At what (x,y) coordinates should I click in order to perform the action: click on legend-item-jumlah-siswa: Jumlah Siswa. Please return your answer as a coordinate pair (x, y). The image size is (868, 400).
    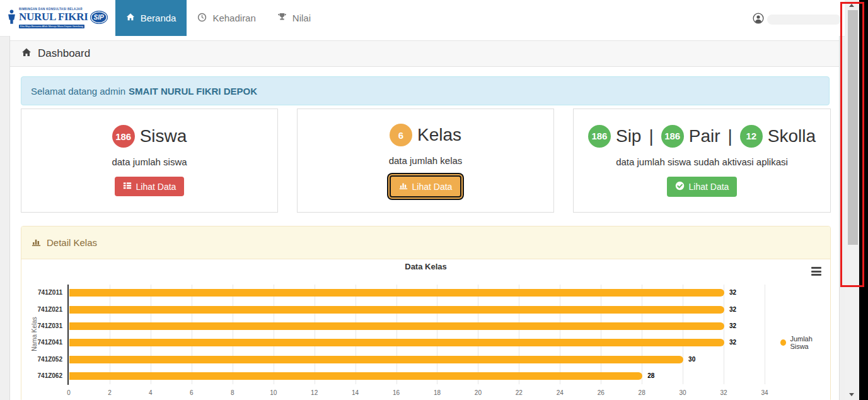
    Looking at the image, I should click on (806, 343).